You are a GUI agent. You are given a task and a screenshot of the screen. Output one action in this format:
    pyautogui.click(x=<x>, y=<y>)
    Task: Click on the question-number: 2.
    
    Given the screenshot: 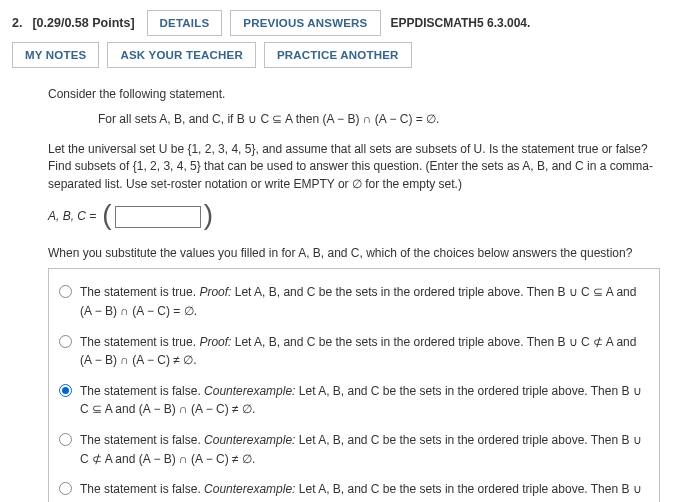 What is the action you would take?
    pyautogui.click(x=17, y=23)
    